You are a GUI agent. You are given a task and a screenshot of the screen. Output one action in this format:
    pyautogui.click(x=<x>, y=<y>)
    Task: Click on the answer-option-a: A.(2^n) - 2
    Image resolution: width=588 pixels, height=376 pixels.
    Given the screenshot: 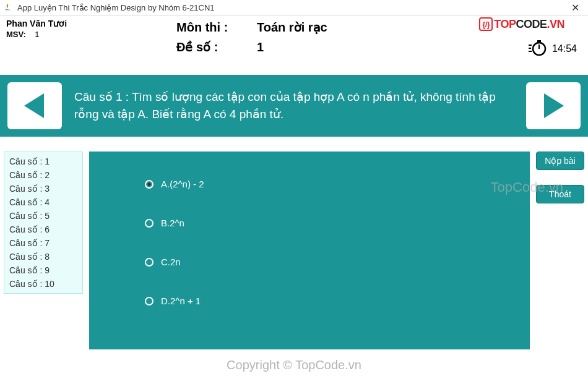 What is the action you would take?
    pyautogui.click(x=337, y=184)
    